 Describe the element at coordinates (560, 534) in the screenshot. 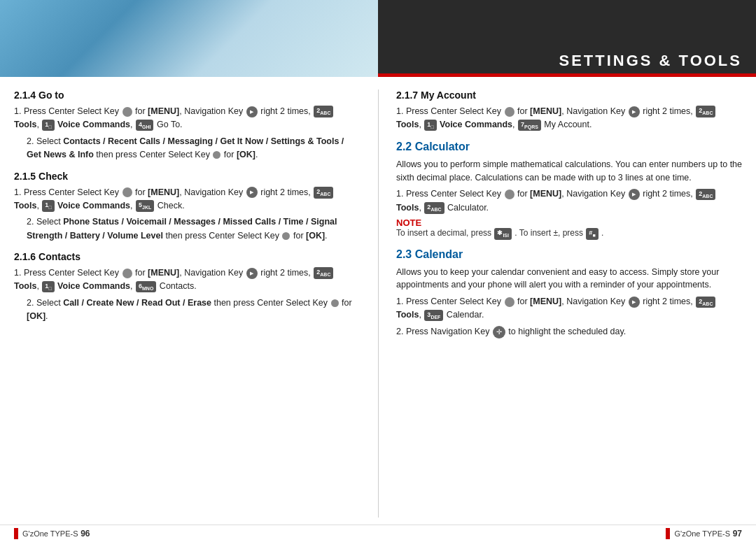

I see `footer-right: G'zOne TYPE-S 97` at that location.